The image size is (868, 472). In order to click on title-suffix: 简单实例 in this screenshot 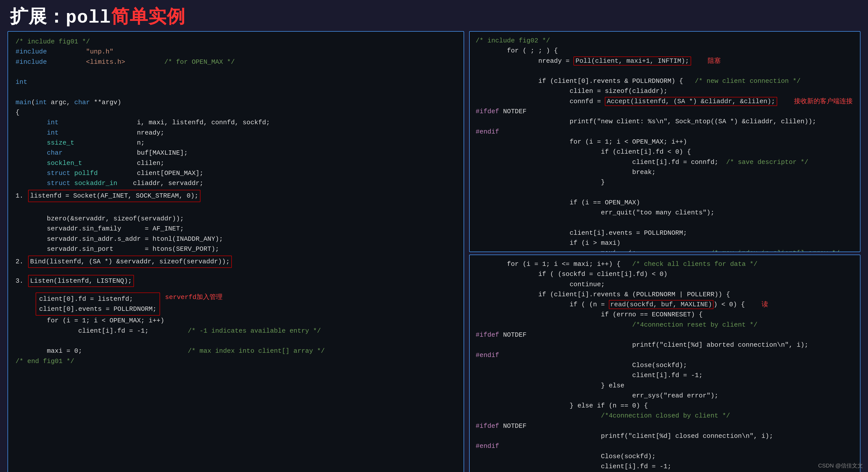, I will do `click(148, 18)`.